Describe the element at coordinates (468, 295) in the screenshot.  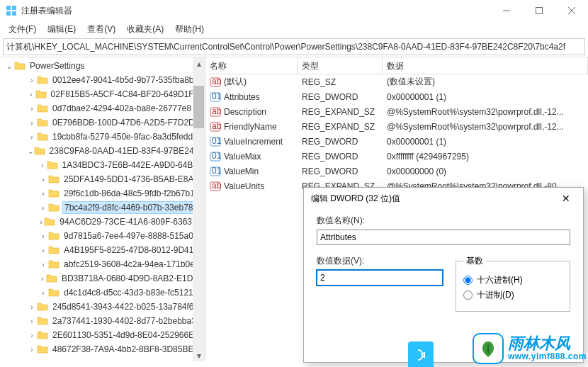
I see `radio-dec` at that location.